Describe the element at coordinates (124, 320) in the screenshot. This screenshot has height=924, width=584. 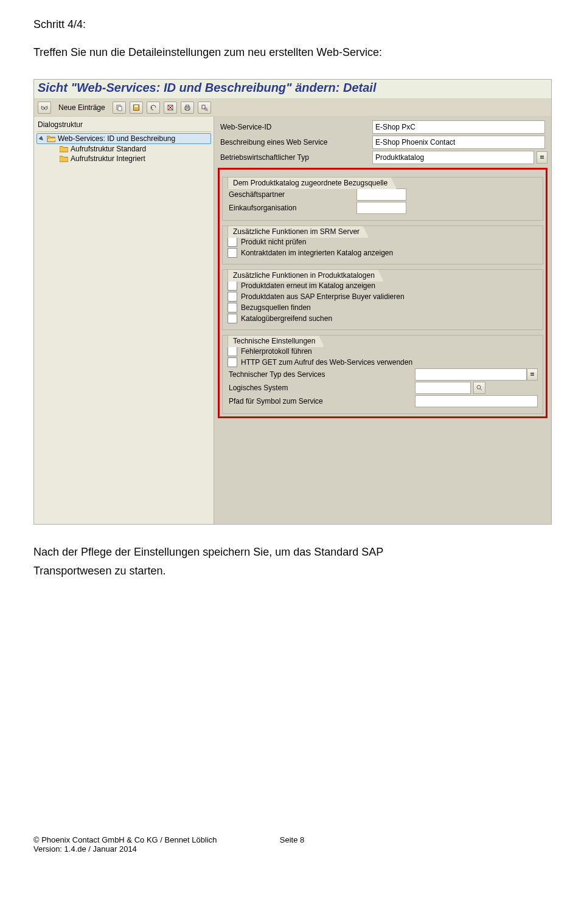
I see `tree-panel: Dialogstruktur Web-Services: ID und Besc…` at that location.